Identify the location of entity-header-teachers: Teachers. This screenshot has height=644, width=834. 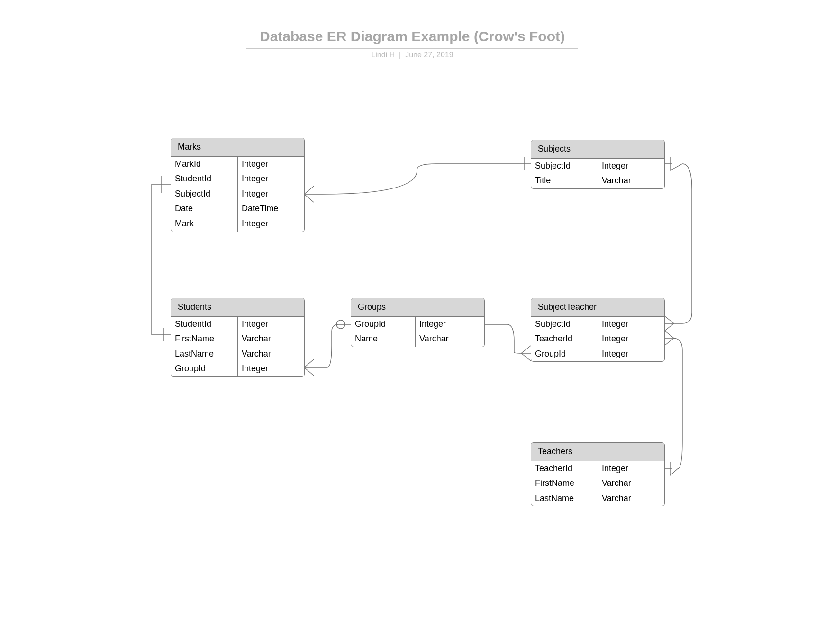
(598, 452).